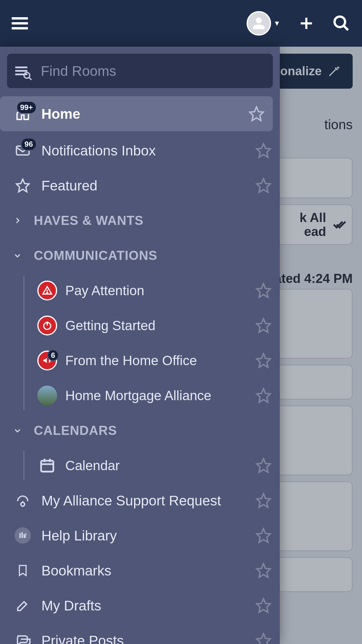 This screenshot has height=644, width=362. What do you see at coordinates (47, 326) in the screenshot?
I see `power-icon` at bounding box center [47, 326].